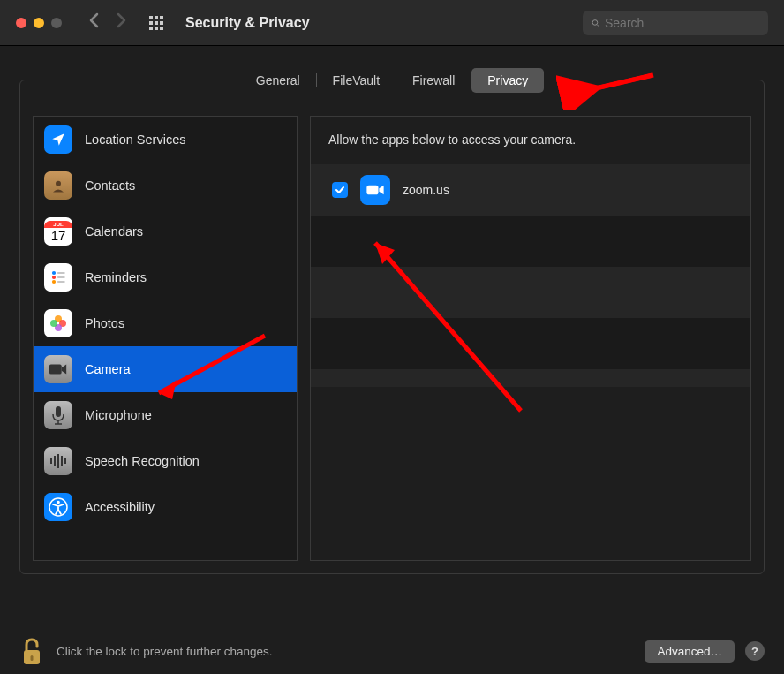 This screenshot has width=784, height=674. What do you see at coordinates (58, 231) in the screenshot?
I see `calendar-icon: JUL 17` at bounding box center [58, 231].